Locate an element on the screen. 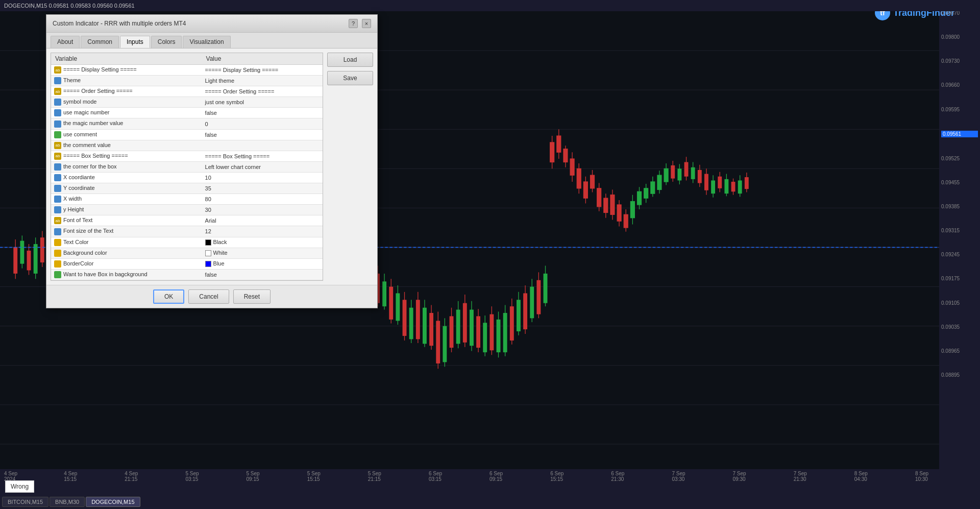 The width and height of the screenshot is (980, 509). table-row: the magic number value0 is located at coordinates (187, 124).